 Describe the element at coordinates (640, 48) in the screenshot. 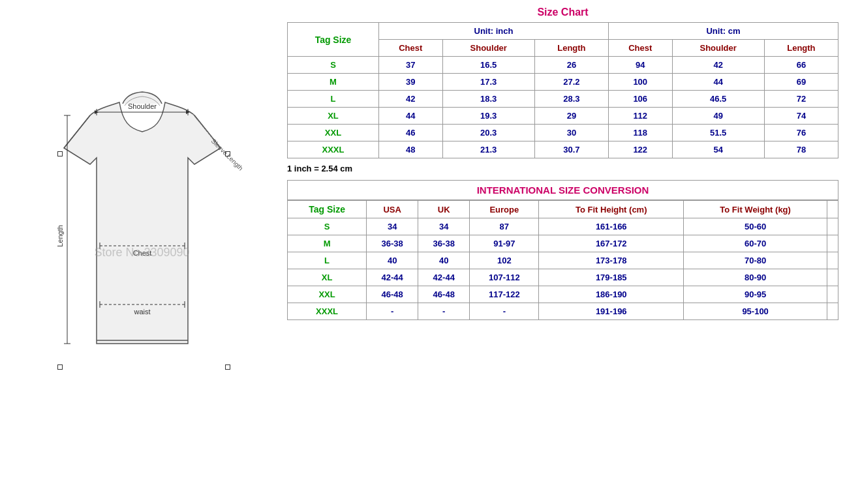

I see `col-chest-cm: Chest` at that location.